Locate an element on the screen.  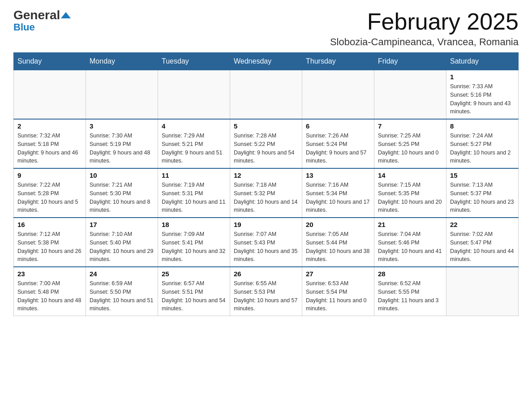
header-tuesday: Tuesday is located at coordinates (194, 62).